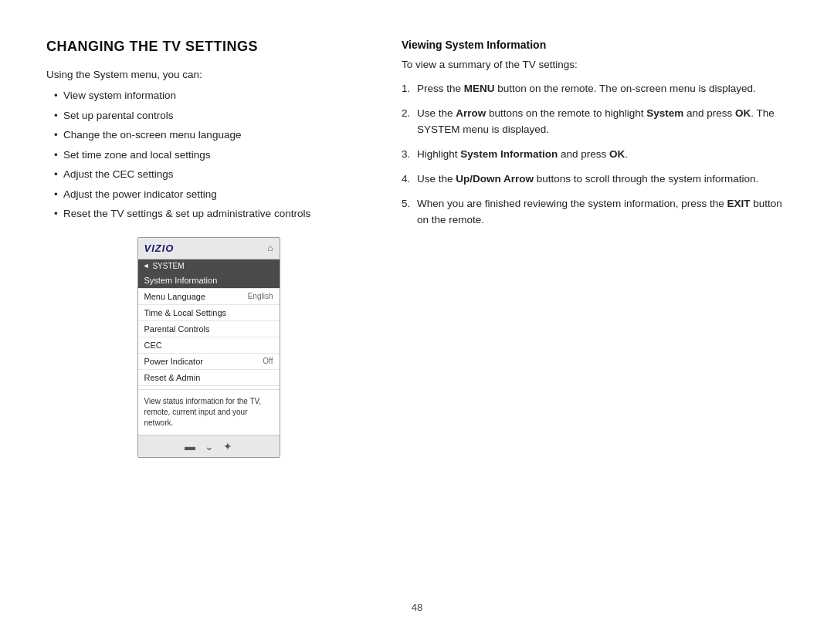 This screenshot has width=834, height=644. What do you see at coordinates (617, 154) in the screenshot?
I see `bold-ok-2: OK` at bounding box center [617, 154].